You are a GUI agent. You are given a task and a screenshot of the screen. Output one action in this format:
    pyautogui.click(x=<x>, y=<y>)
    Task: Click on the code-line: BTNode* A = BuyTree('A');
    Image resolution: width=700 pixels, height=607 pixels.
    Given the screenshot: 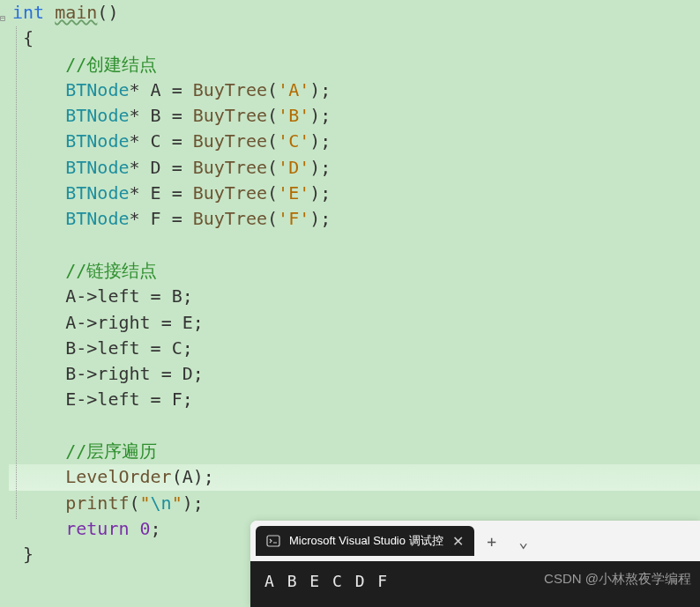 What is the action you would take?
    pyautogui.click(x=354, y=90)
    